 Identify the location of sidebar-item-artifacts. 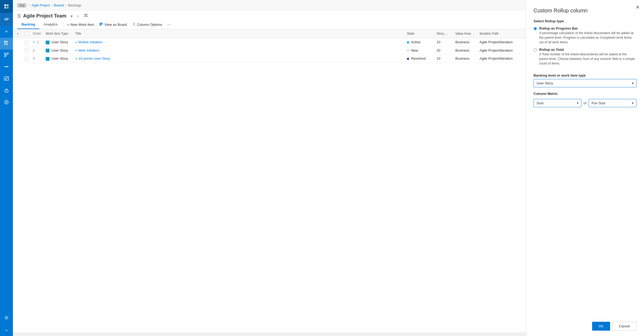
(6, 91).